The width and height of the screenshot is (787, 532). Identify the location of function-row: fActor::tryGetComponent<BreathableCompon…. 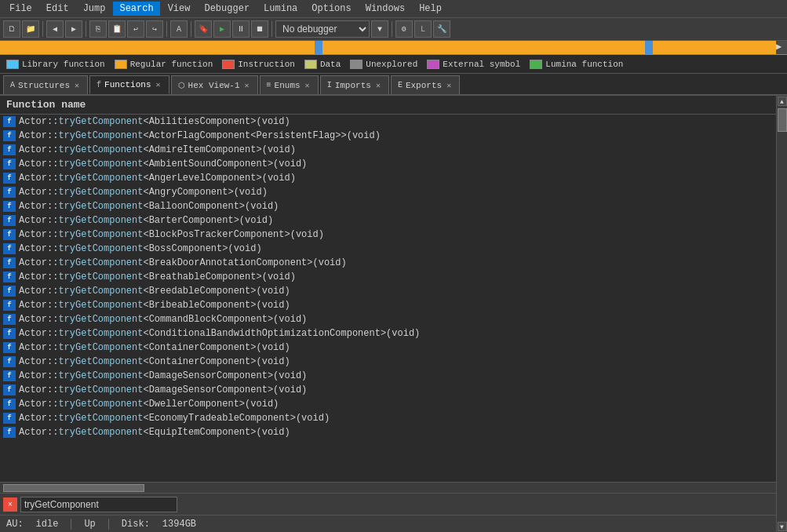
(388, 277).